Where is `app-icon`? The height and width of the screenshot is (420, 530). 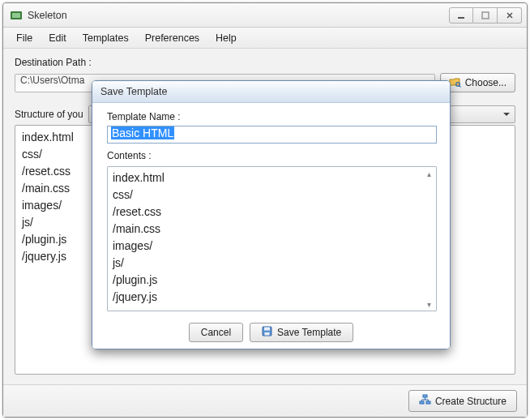 app-icon is located at coordinates (16, 15).